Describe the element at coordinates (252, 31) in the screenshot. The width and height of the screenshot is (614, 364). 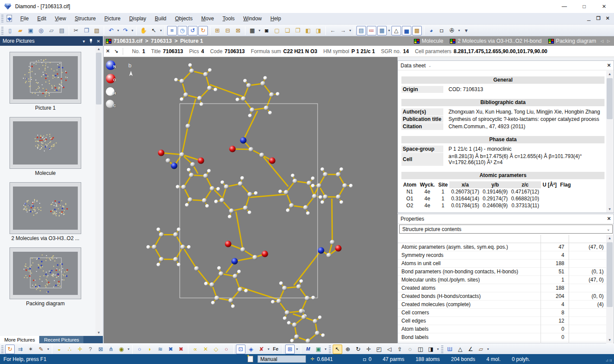
I see `grid-icon: ▦` at that location.